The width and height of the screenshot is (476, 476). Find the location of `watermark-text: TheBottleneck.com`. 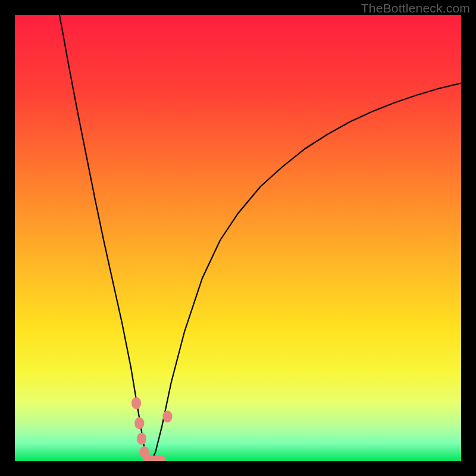

watermark-text: TheBottleneck.com is located at coordinates (415, 8).